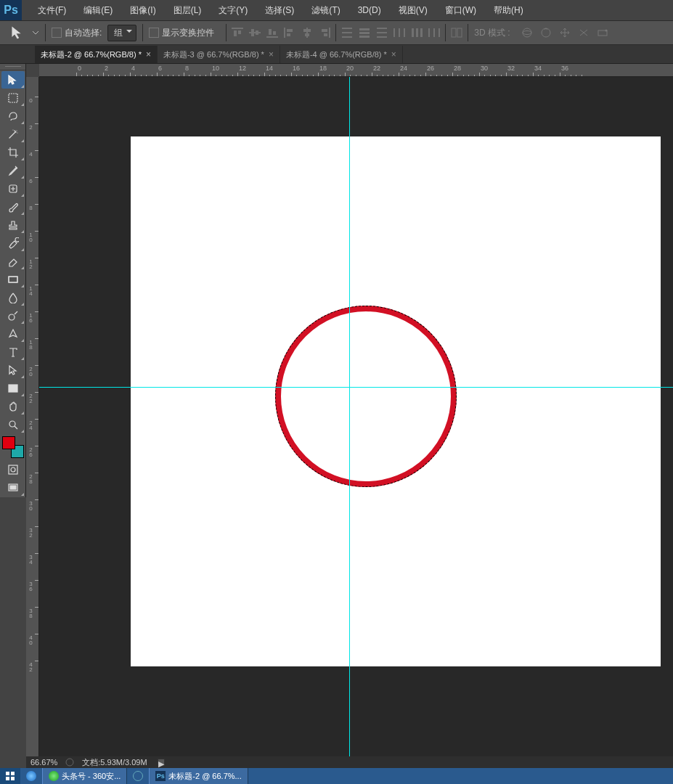 The image size is (673, 784). I want to click on brush-tool, so click(13, 207).